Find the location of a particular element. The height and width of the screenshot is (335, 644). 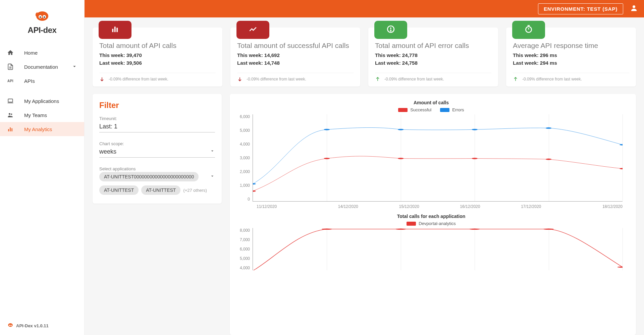

sidebar-footer: API-Dex v1.0.11 is located at coordinates (42, 326).